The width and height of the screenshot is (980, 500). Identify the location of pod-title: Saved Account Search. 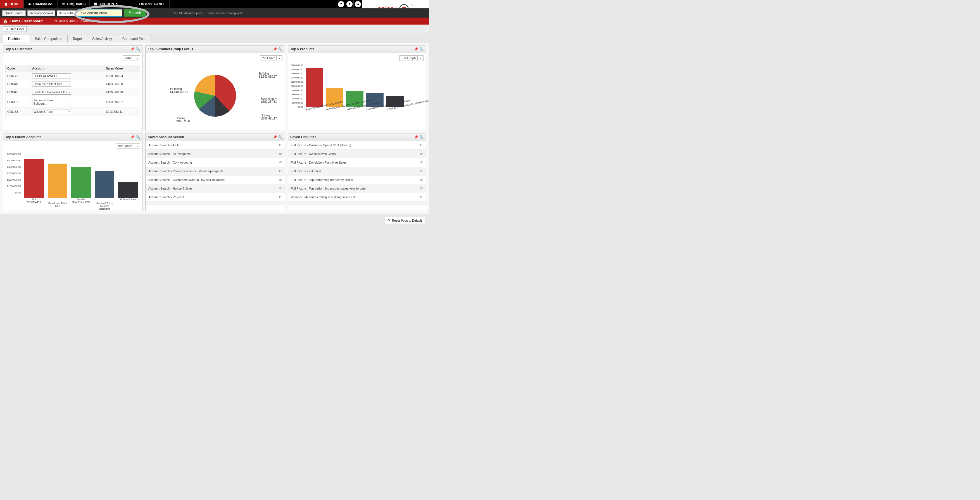
(166, 137).